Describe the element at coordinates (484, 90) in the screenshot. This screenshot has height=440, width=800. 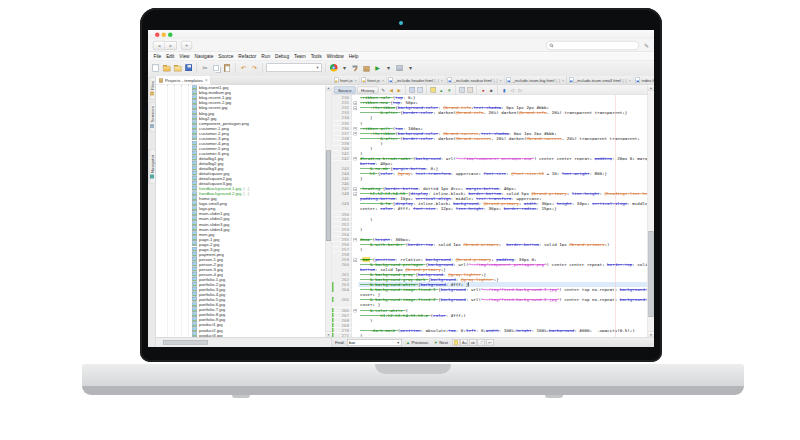
I see `start-macro-icon: ●` at that location.